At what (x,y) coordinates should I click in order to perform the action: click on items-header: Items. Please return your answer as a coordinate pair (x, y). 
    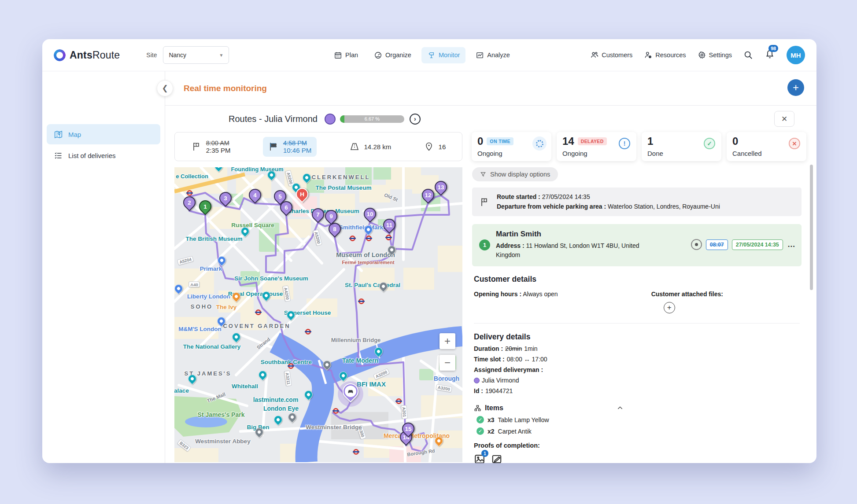
    Looking at the image, I should click on (549, 408).